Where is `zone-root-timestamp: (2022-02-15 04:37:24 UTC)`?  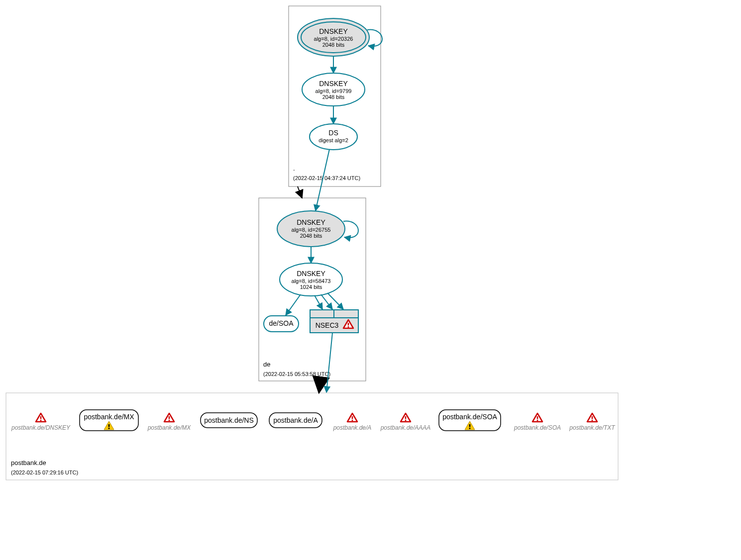 zone-root-timestamp: (2022-02-15 04:37:24 UTC) is located at coordinates (326, 178).